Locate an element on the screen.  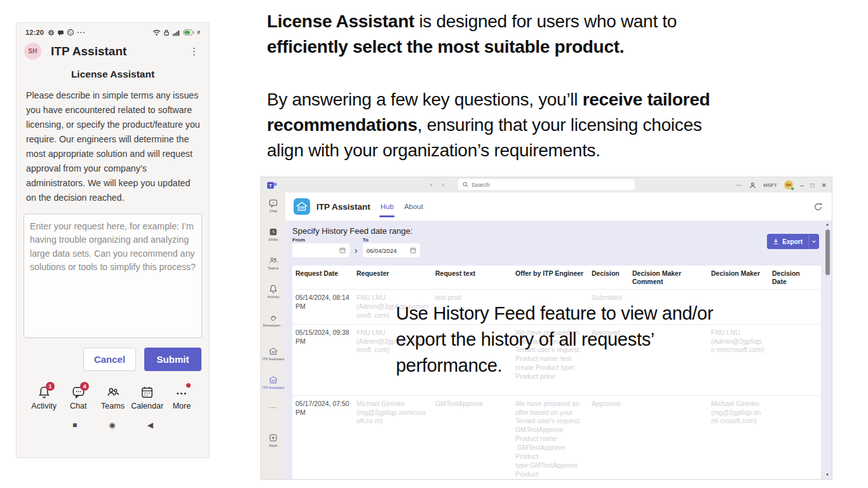
scroll-down-icon: ▼ is located at coordinates (827, 475).